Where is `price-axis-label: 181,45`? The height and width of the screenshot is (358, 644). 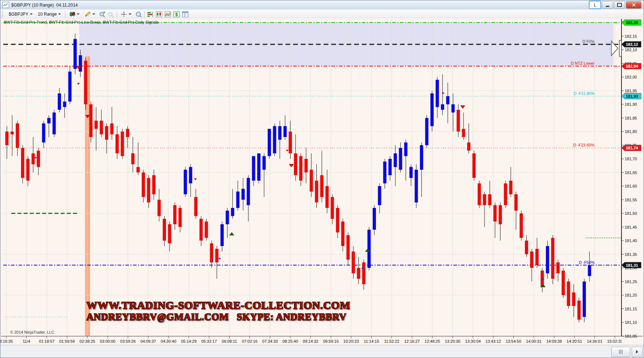
price-axis-label: 181,45 is located at coordinates (631, 227).